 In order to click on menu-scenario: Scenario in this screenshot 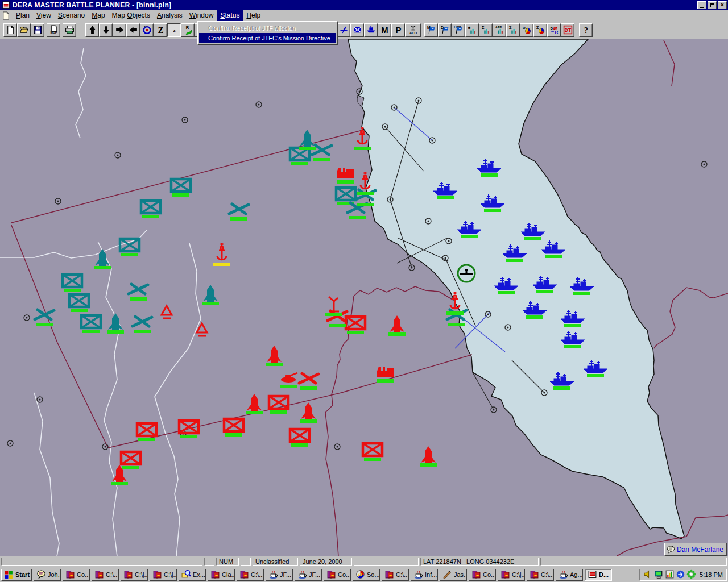, I will do `click(72, 16)`.